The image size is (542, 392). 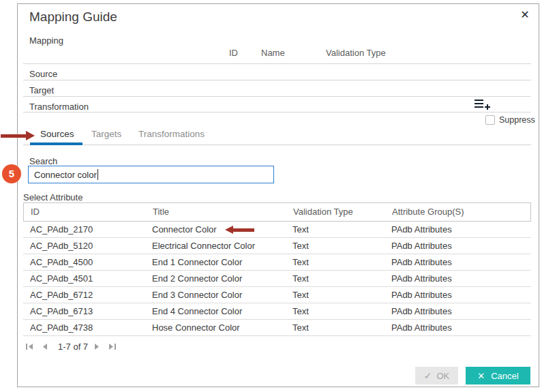 What do you see at coordinates (505, 376) in the screenshot?
I see `cancel-button-label: Cancel` at bounding box center [505, 376].